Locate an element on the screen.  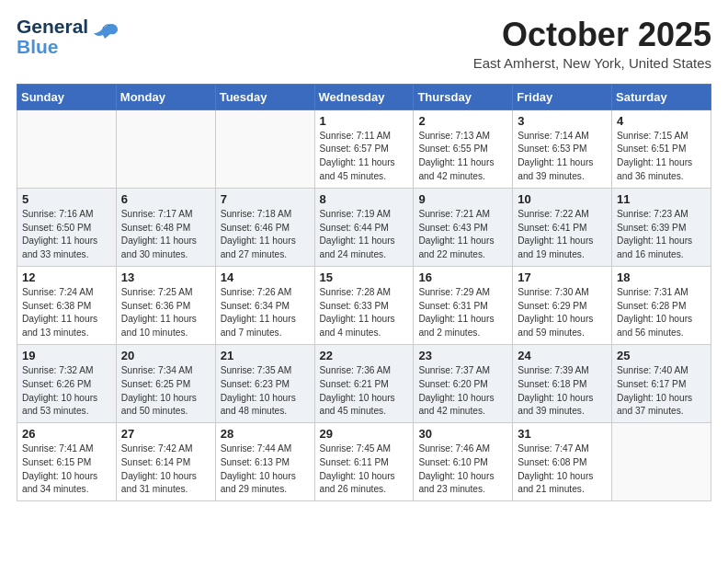
day-info: Sunrise: 7:45 AMSunset: 6:11 PMDaylight:… is located at coordinates (364, 469).